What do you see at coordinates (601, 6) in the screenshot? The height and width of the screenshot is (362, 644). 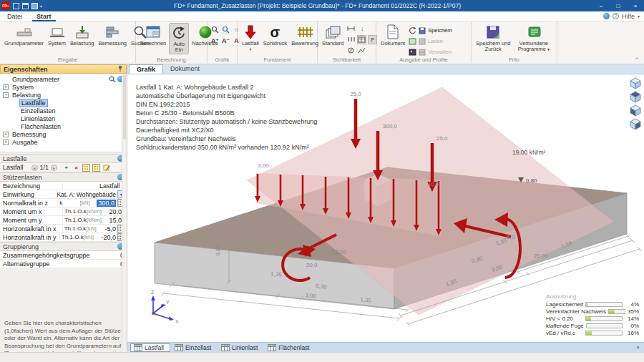 I see `minimize-button: –` at bounding box center [601, 6].